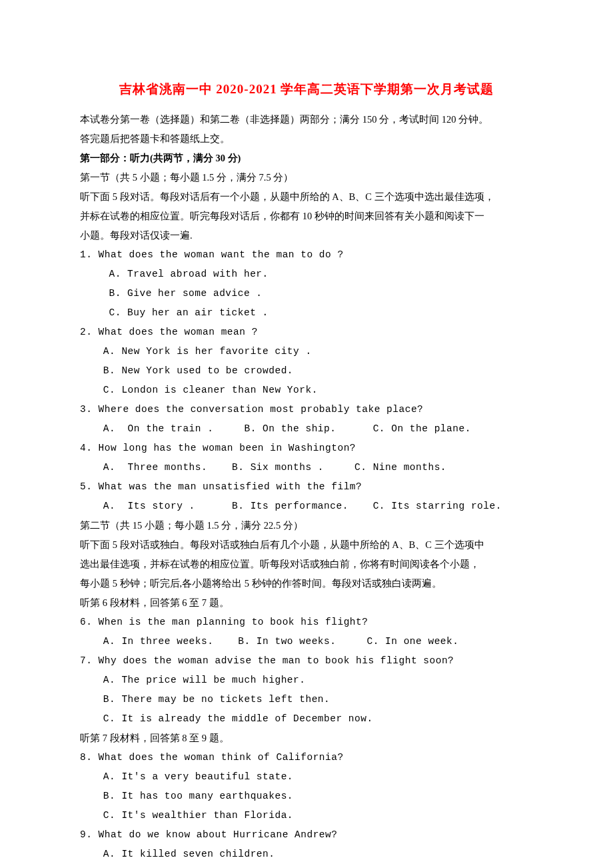  Describe the element at coordinates (306, 429) in the screenshot. I see `question-3-options: A. On the train . B. On the ship. C. On …` at that location.